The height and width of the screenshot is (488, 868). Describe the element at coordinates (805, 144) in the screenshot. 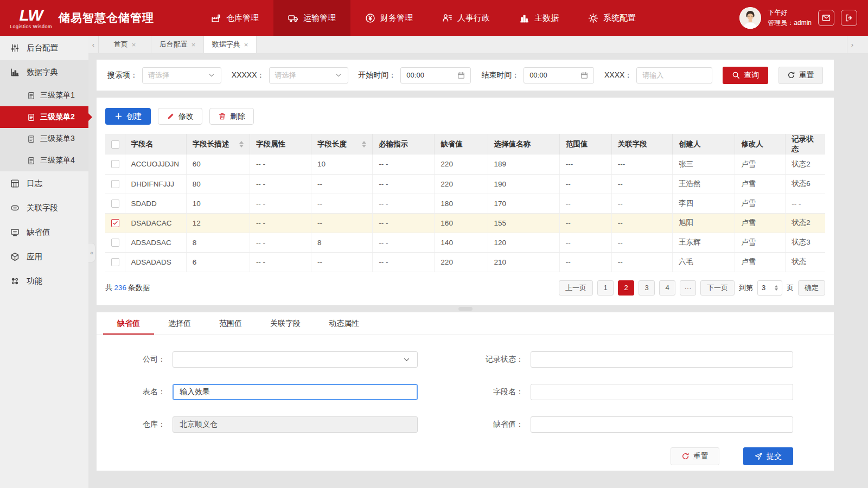

I see `column-header-label: 记录状态` at that location.